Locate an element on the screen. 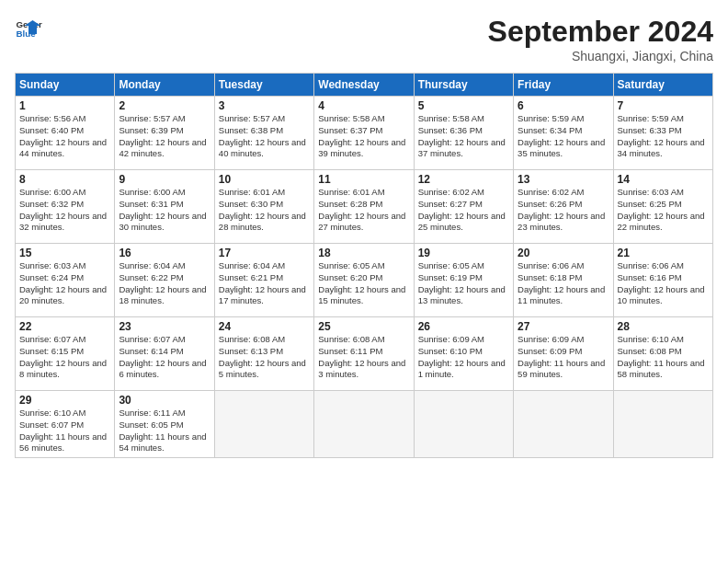  day-info: Sunrise: 6:10 AMSunset: 6:07 PMDaylight:… is located at coordinates (64, 431).